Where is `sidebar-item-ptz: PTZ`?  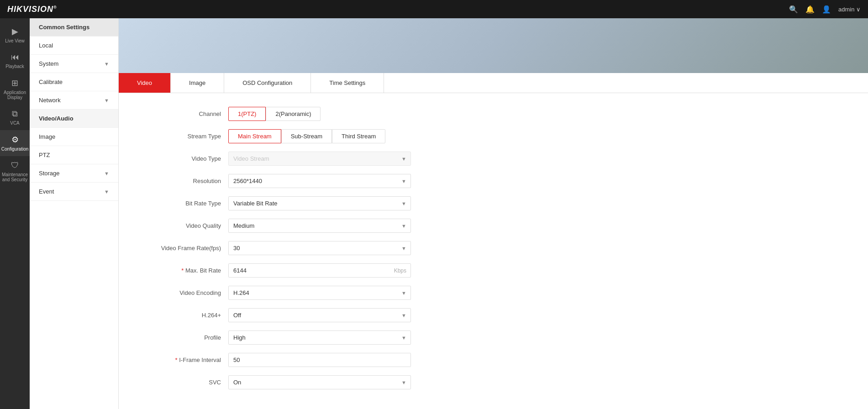 sidebar-item-ptz: PTZ is located at coordinates (74, 155).